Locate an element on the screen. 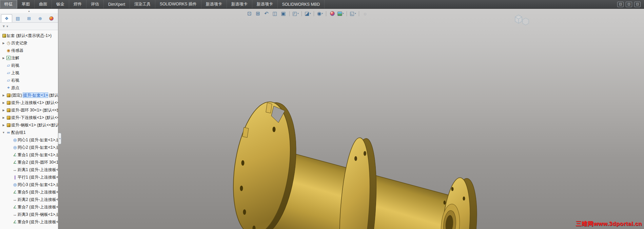 This screenshot has height=229, width=644. edit-appearance-button is located at coordinates (332, 14).